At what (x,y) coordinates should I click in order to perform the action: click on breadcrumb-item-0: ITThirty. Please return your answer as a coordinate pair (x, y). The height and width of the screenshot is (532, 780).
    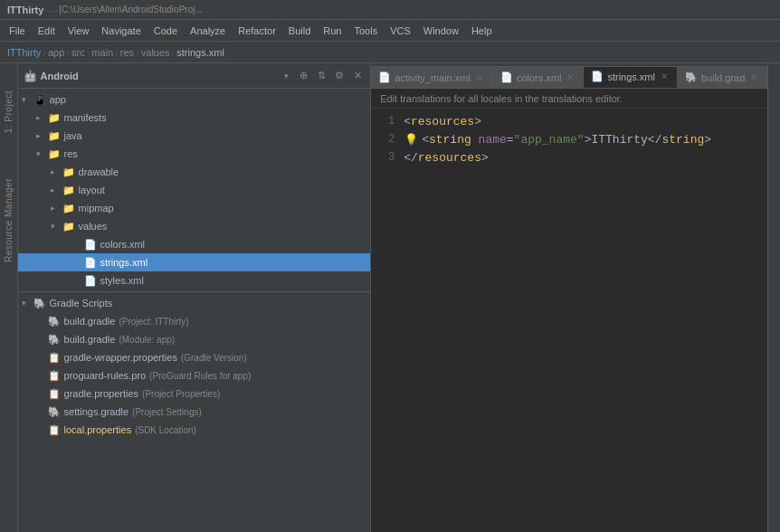
    Looking at the image, I should click on (24, 52).